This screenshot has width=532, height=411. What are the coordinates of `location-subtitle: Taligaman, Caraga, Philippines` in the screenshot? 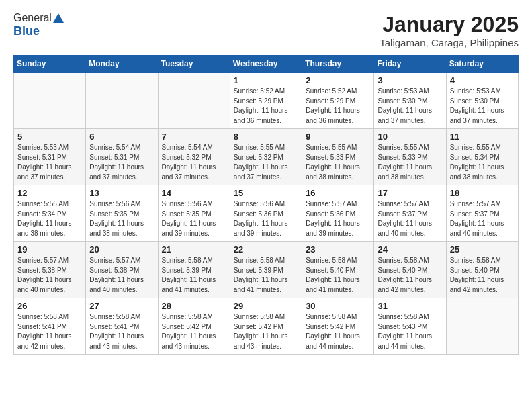 It's located at (449, 43).